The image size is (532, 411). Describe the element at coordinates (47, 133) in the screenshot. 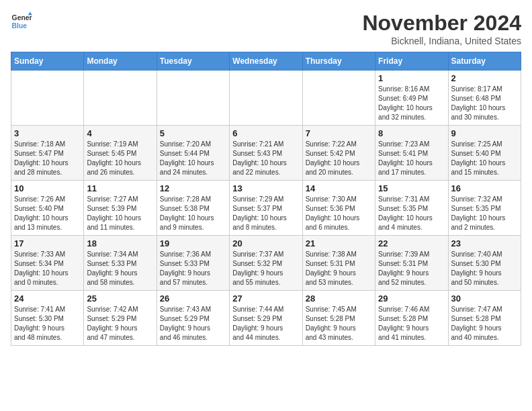

I see `day-number: 3` at that location.